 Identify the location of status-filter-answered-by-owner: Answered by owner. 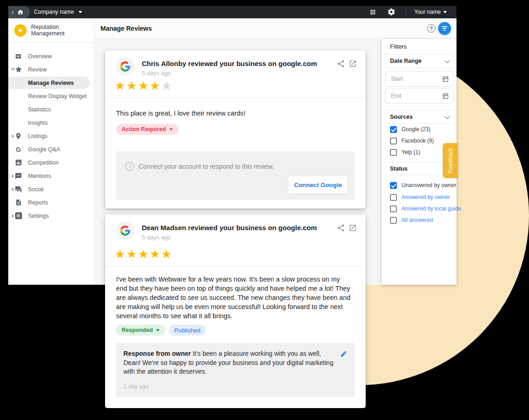
(419, 197).